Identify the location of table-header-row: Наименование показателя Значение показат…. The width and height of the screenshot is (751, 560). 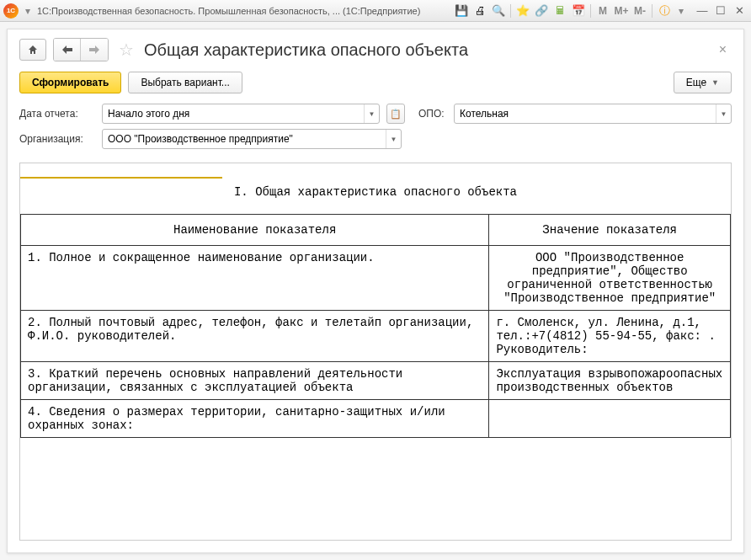
(376, 231).